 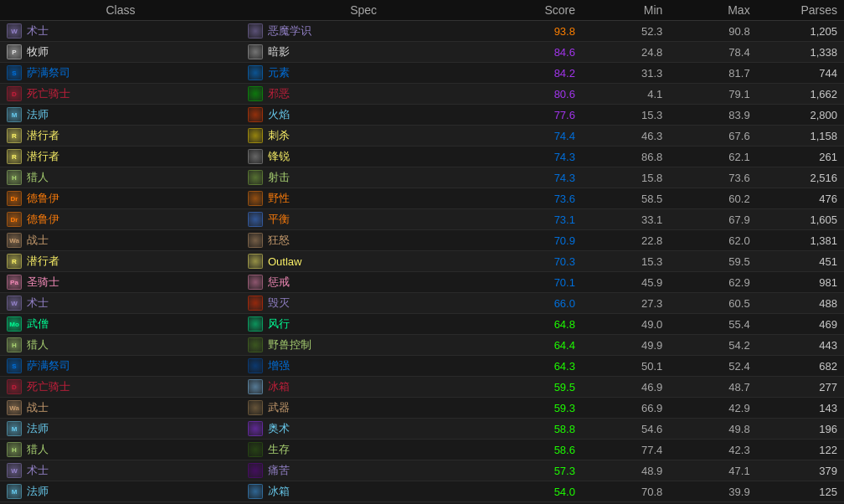 What do you see at coordinates (363, 10) in the screenshot?
I see `col-spec: Spec` at bounding box center [363, 10].